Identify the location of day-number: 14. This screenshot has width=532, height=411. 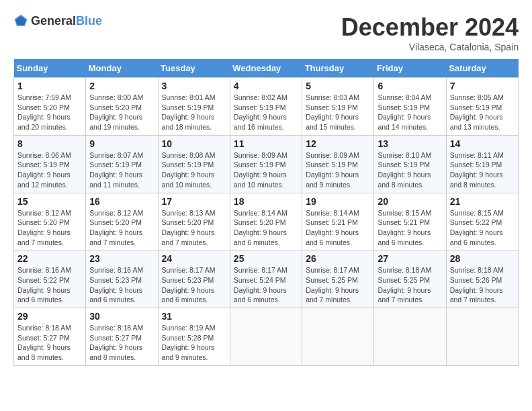
(482, 144).